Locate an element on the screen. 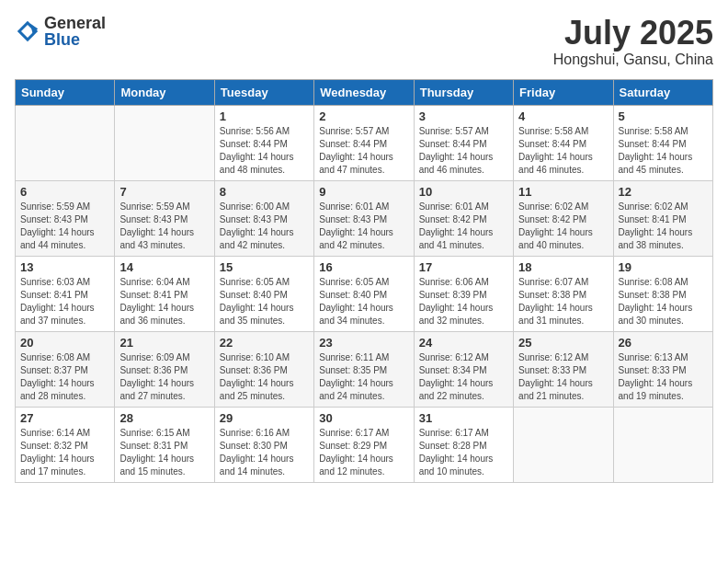  page-header: General Blue July 2025 Hongshui, Gansu, … is located at coordinates (364, 41).